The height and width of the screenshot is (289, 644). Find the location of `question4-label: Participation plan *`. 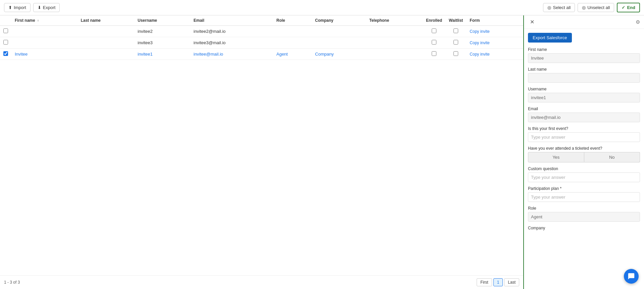

question4-label: Participation plan * is located at coordinates (584, 189).